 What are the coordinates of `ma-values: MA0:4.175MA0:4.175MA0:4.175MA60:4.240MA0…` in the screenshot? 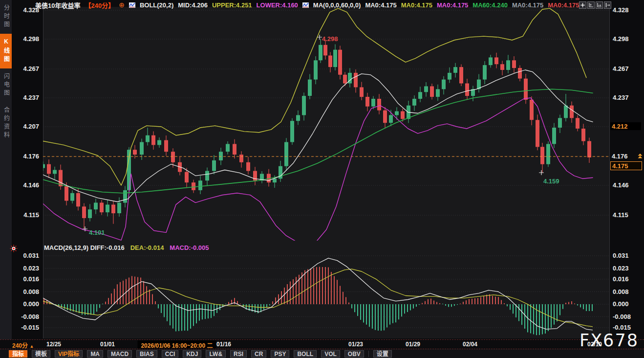 It's located at (472, 5).